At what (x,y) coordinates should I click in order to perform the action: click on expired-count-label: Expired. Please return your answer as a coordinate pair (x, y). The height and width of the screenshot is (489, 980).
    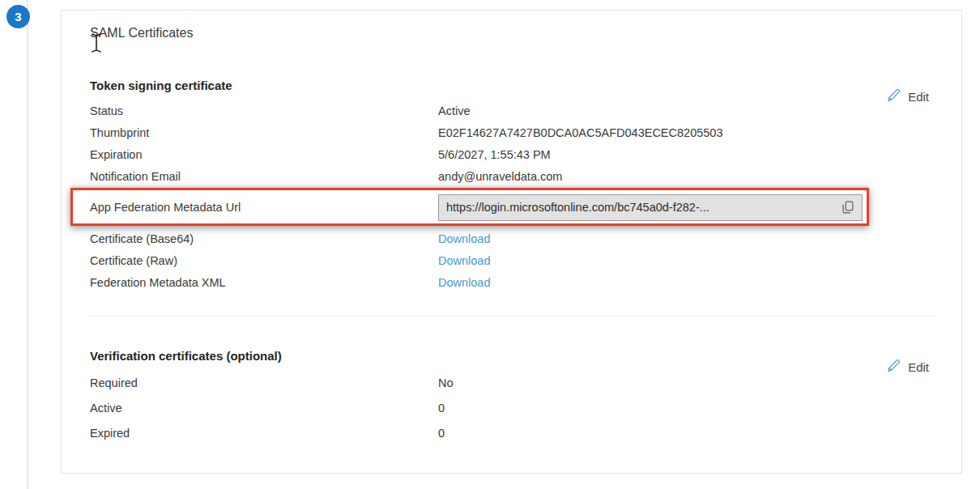
    Looking at the image, I should click on (264, 433).